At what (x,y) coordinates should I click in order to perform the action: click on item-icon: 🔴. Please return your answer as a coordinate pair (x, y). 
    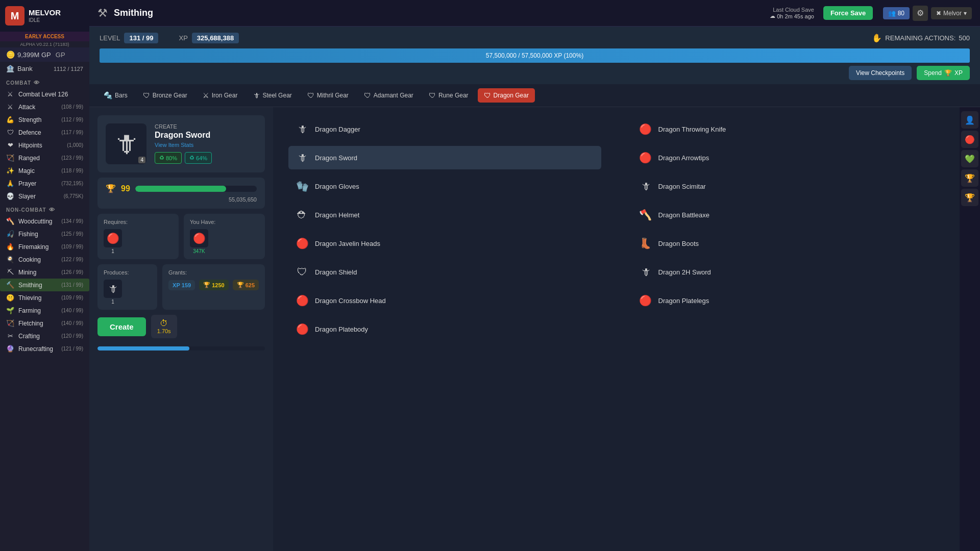
    Looking at the image, I should click on (302, 300).